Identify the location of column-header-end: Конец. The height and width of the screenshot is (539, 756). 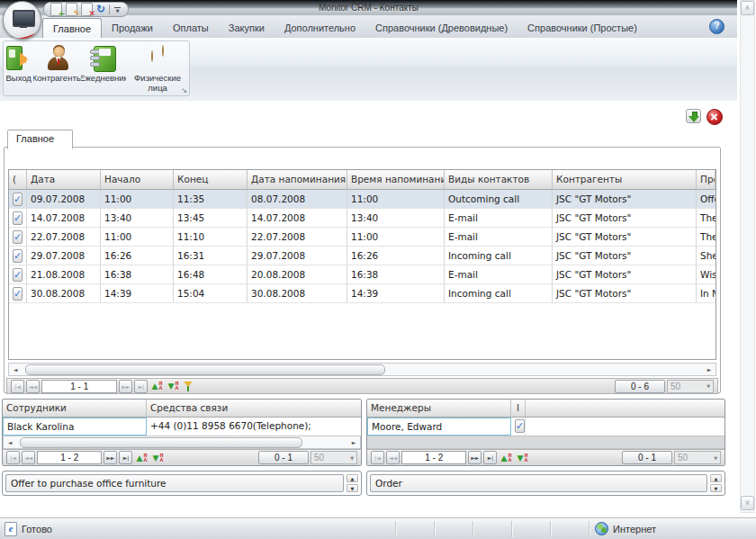
(211, 180).